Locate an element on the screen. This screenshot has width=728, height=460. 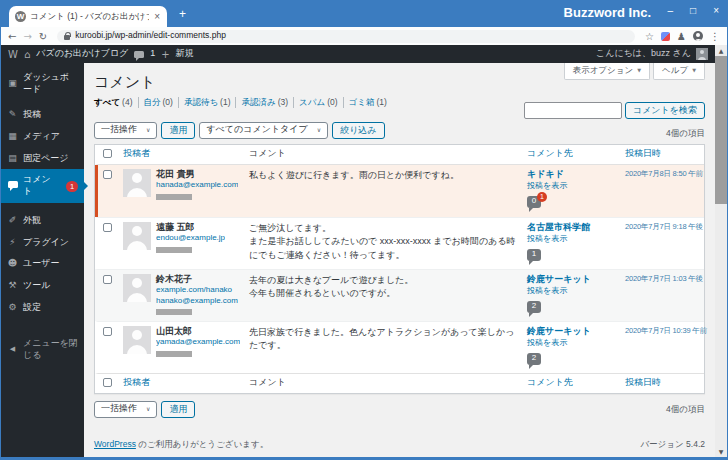
site-name-link: バズのお出かけブログ is located at coordinates (82, 54).